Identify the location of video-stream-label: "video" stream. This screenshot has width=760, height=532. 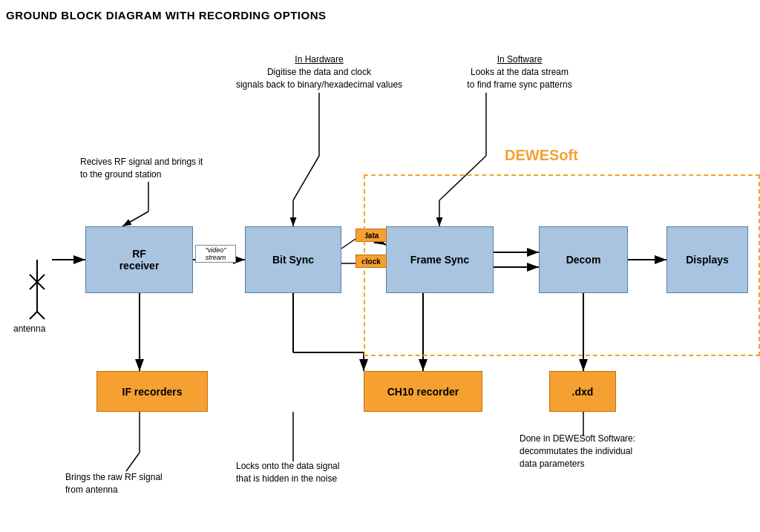
(215, 254).